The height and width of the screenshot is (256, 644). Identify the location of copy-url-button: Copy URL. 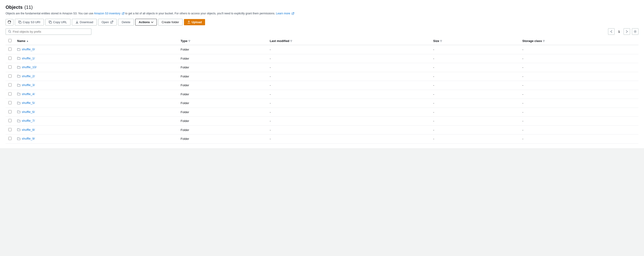
(58, 22).